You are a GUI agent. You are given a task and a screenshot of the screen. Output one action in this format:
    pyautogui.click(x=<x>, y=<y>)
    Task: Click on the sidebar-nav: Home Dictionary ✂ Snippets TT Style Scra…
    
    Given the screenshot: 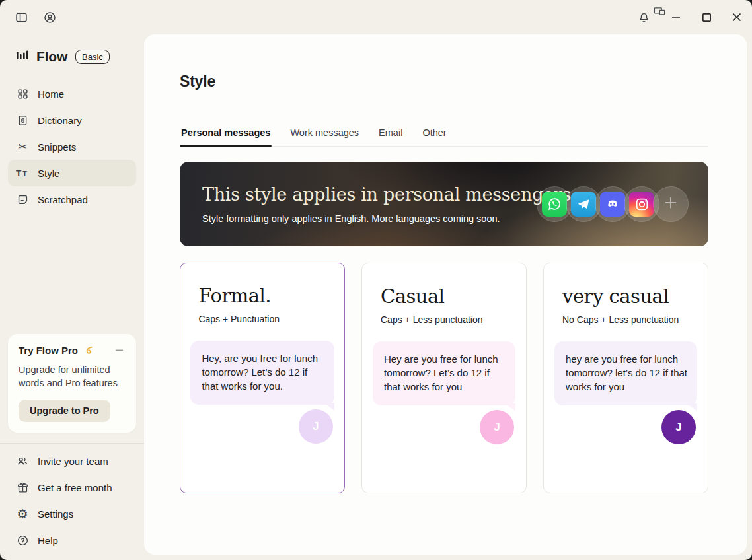 What is the action you would take?
    pyautogui.click(x=72, y=147)
    